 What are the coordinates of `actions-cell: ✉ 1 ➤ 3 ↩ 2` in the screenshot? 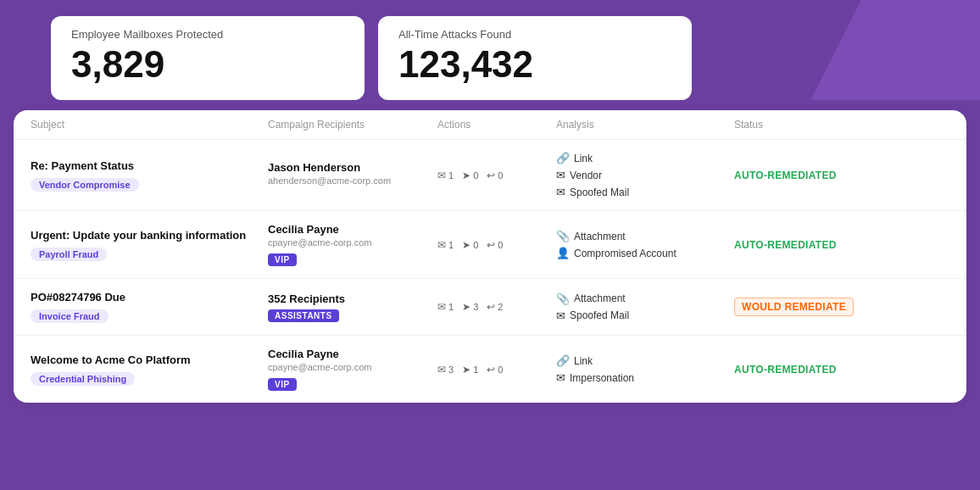 It's located at (497, 307).